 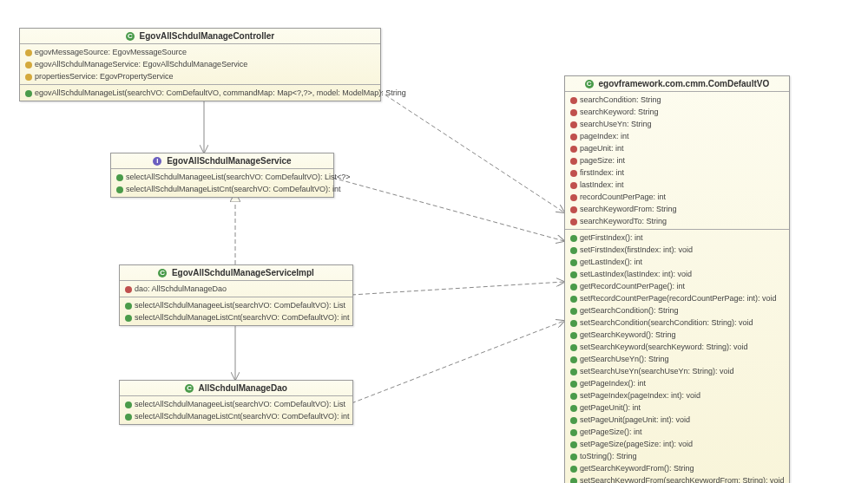 What do you see at coordinates (677, 136) in the screenshot?
I see `member-row: pageIndex: int` at bounding box center [677, 136].